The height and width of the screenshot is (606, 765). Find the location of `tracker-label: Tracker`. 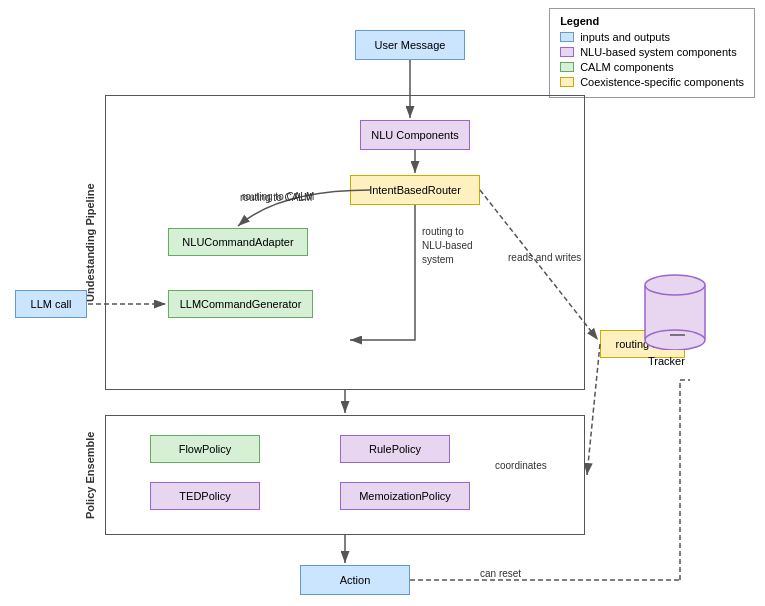

tracker-label: Tracker is located at coordinates (666, 361).